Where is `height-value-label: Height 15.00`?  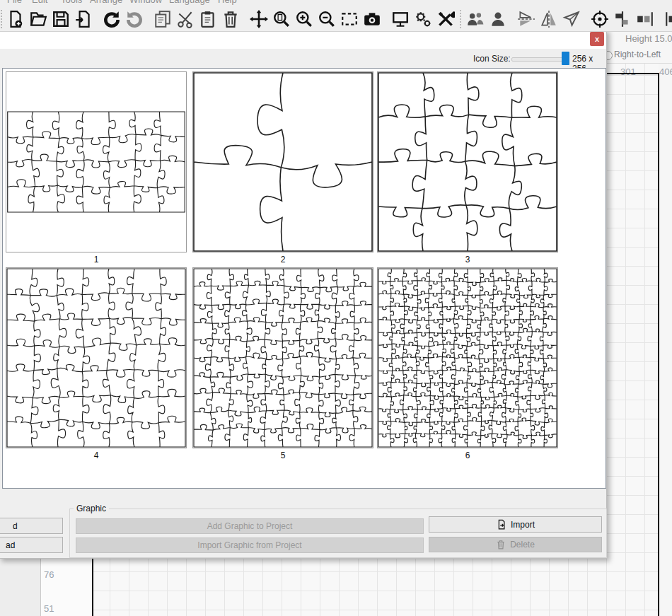
height-value-label: Height 15.00 is located at coordinates (649, 38).